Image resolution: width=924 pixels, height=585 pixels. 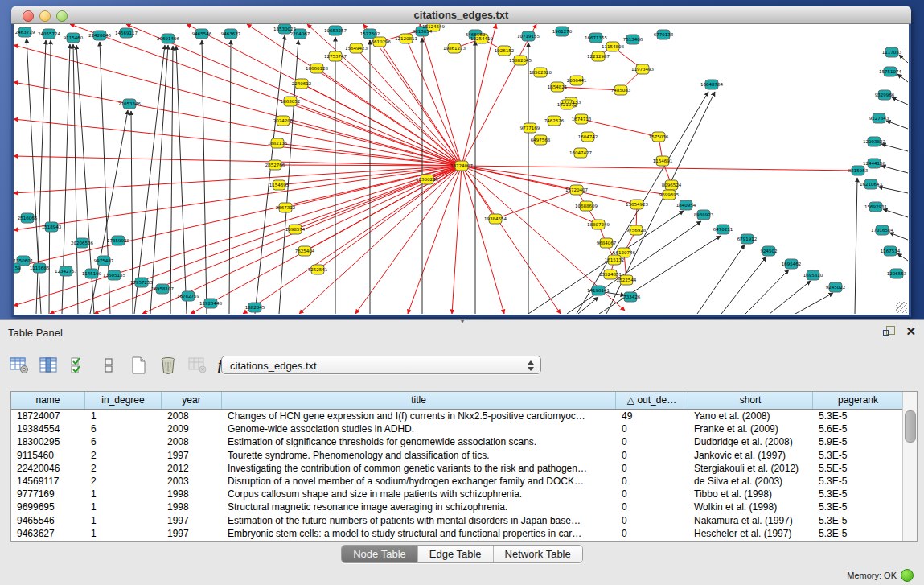 What do you see at coordinates (751, 455) in the screenshot?
I see `table-cell-short: Jankovic et al. (1997)` at bounding box center [751, 455].